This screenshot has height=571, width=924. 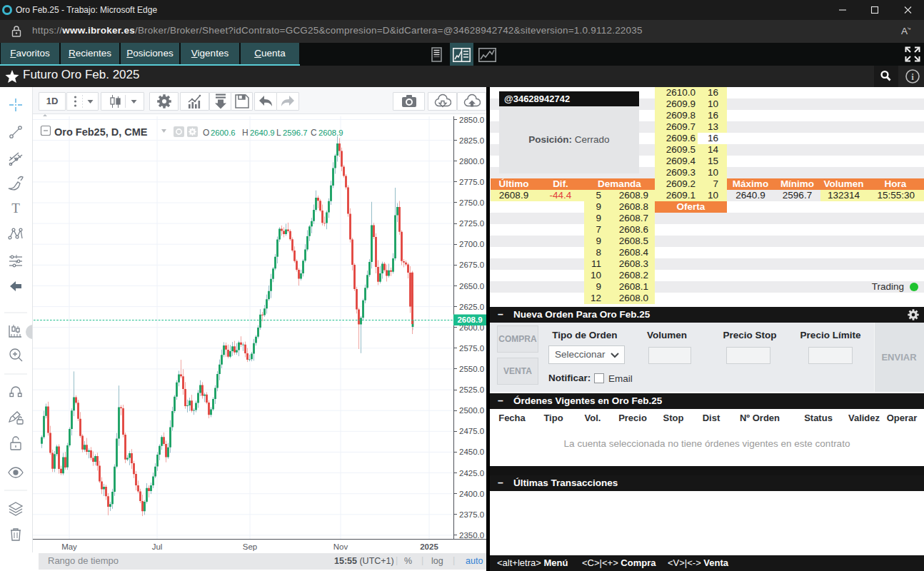 I want to click on svg-text: 2025, so click(x=429, y=547).